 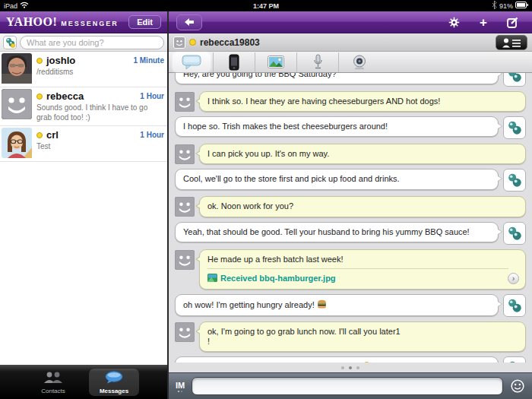 I want to click on contact-last-seen: 1 Minute, so click(x=149, y=61).